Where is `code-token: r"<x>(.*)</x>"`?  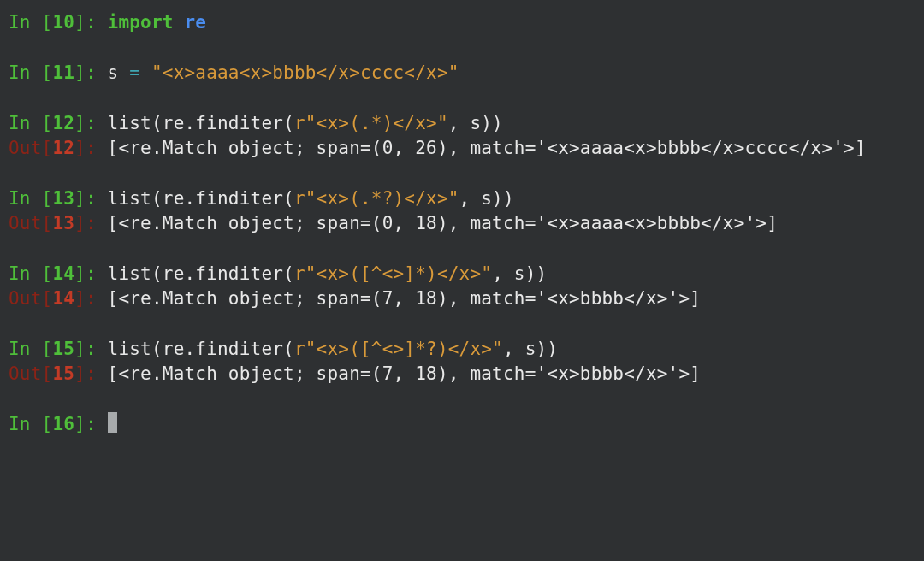 code-token: r"<x>(.*)</x>" is located at coordinates (371, 123).